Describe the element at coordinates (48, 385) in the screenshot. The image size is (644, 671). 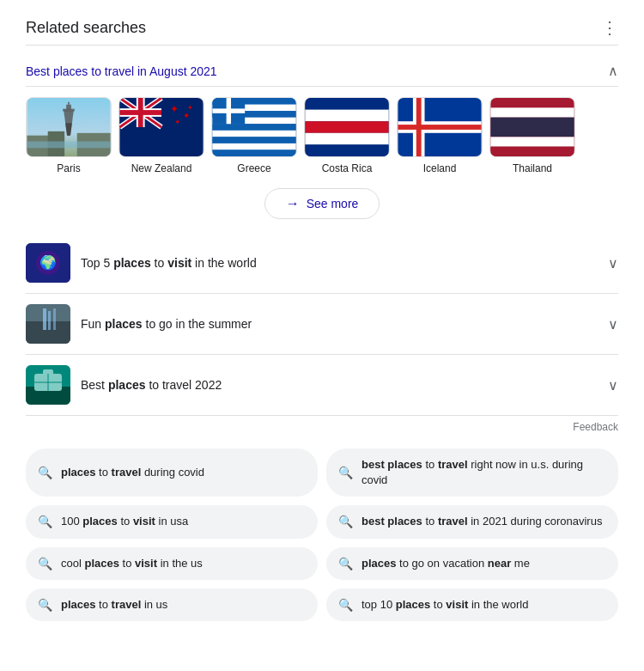
I see `travel2022-thumbnail` at that location.